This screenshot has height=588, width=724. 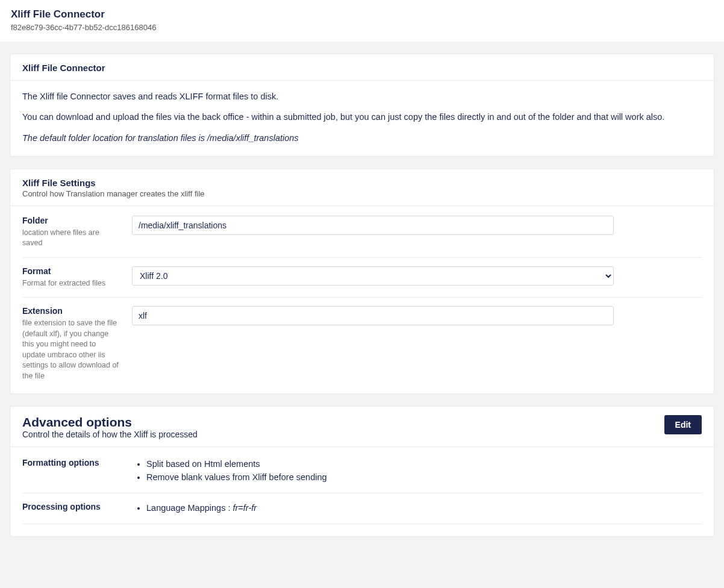 What do you see at coordinates (362, 96) in the screenshot?
I see `intro-text-1: The Xliff file Connector saves and reads…` at bounding box center [362, 96].